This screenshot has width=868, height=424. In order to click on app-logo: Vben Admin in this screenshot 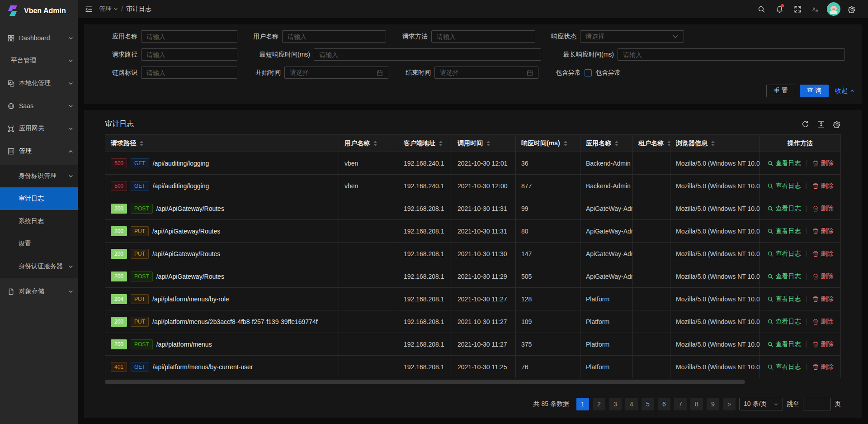, I will do `click(39, 11)`.